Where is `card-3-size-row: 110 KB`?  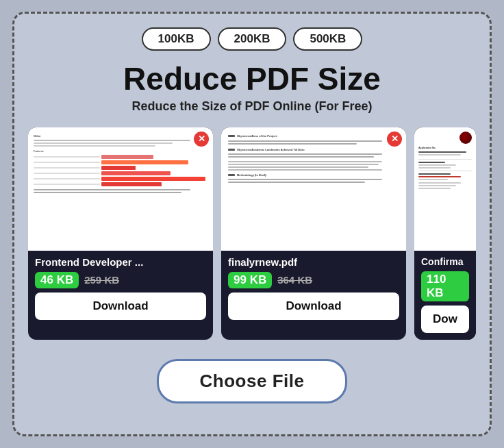
card-3-size-row: 110 KB is located at coordinates (445, 286).